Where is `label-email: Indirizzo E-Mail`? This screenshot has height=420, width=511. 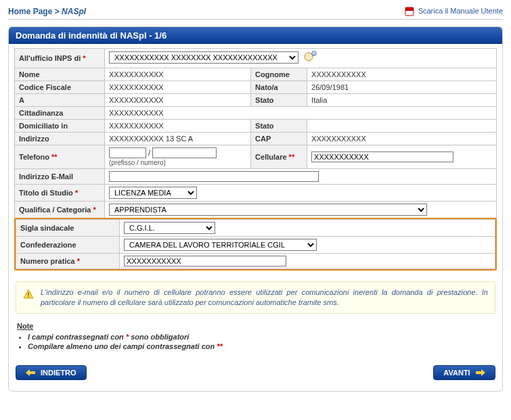
label-email: Indirizzo E-Mail is located at coordinates (60, 177).